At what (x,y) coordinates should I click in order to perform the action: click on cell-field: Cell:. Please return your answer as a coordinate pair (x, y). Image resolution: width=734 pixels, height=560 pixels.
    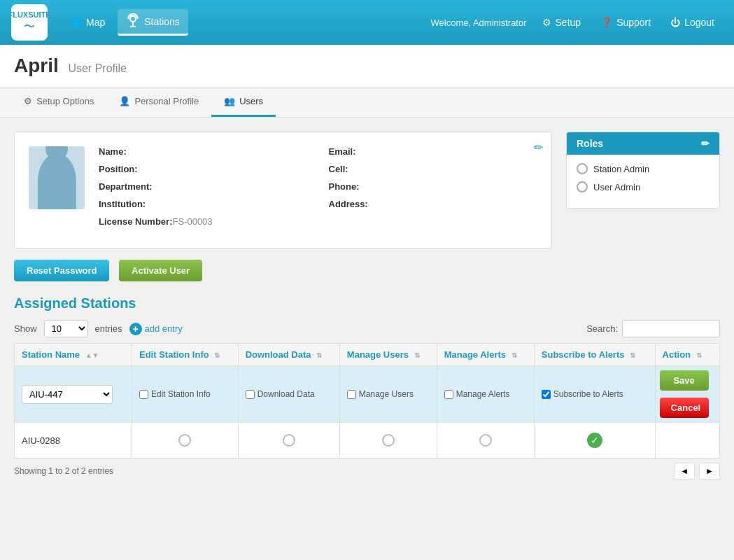
    Looking at the image, I should click on (434, 169).